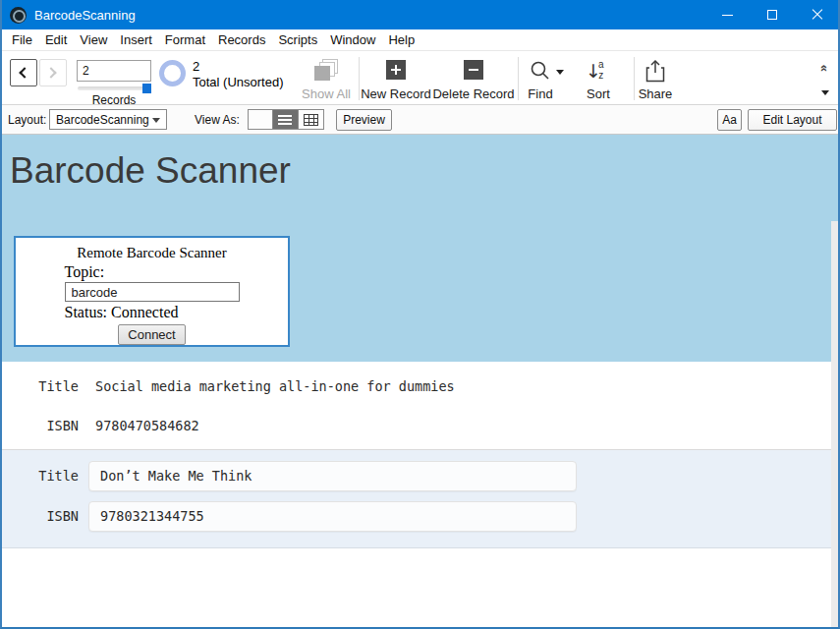 This screenshot has width=840, height=629. What do you see at coordinates (420, 15) in the screenshot?
I see `titlebar: BarcodeScanning` at bounding box center [420, 15].